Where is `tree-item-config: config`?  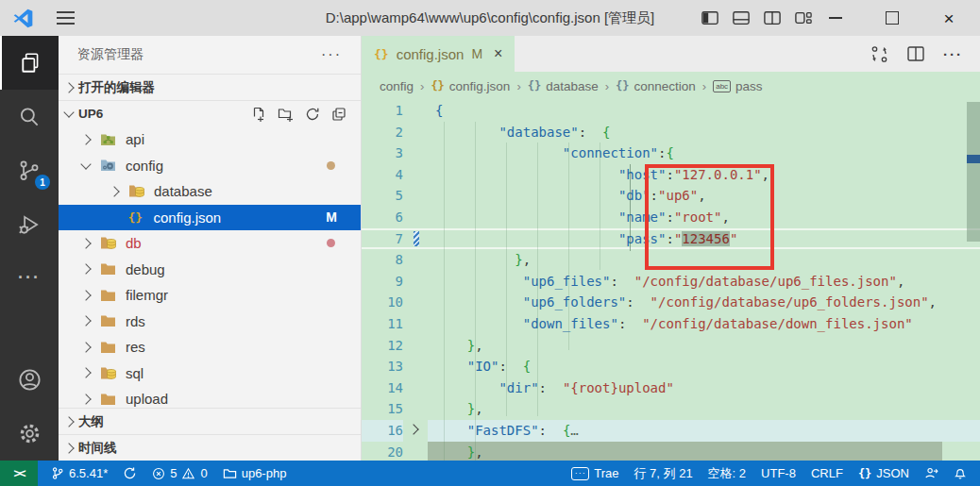 tree-item-config: config is located at coordinates (210, 166).